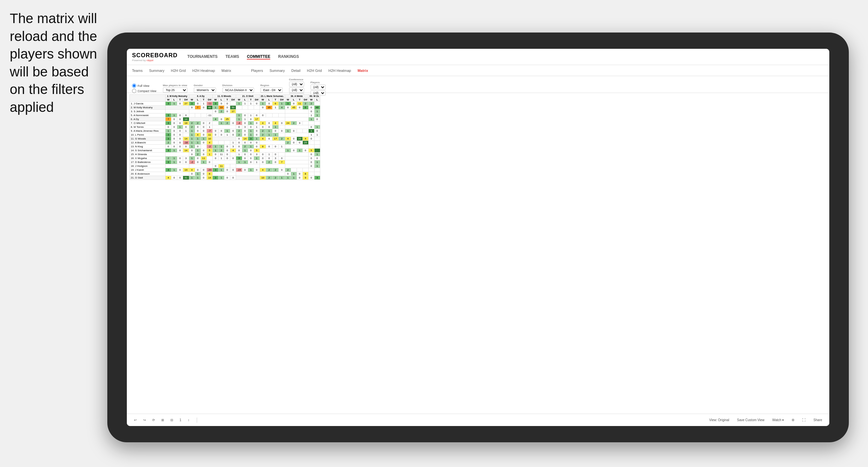 The height and width of the screenshot is (467, 868). What do you see at coordinates (137, 71) in the screenshot?
I see `subnav-teams: Teams` at bounding box center [137, 71].